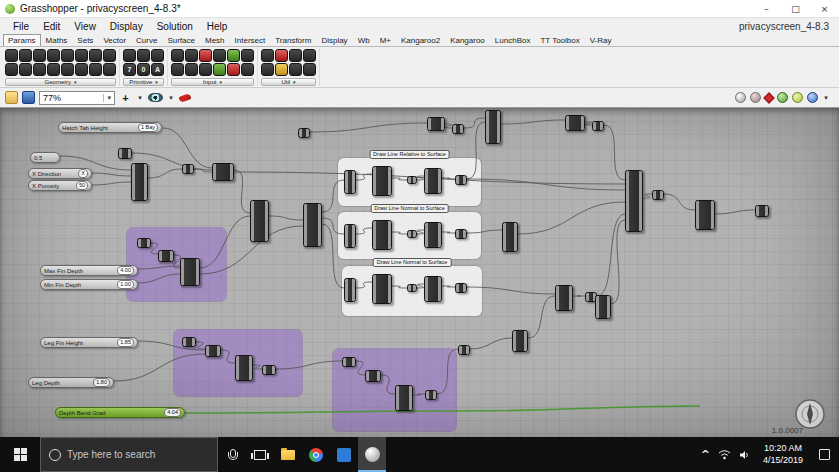  What do you see at coordinates (218, 26) in the screenshot?
I see `menu-item-help: Help` at bounding box center [218, 26].